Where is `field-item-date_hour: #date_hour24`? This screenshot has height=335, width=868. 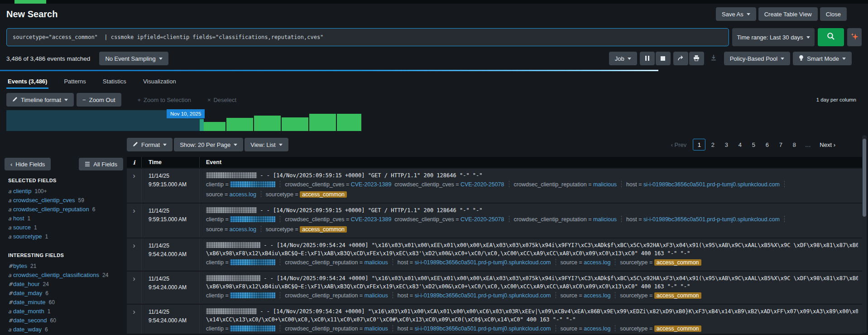
field-item-date_hour: #date_hour24 is located at coordinates (66, 284).